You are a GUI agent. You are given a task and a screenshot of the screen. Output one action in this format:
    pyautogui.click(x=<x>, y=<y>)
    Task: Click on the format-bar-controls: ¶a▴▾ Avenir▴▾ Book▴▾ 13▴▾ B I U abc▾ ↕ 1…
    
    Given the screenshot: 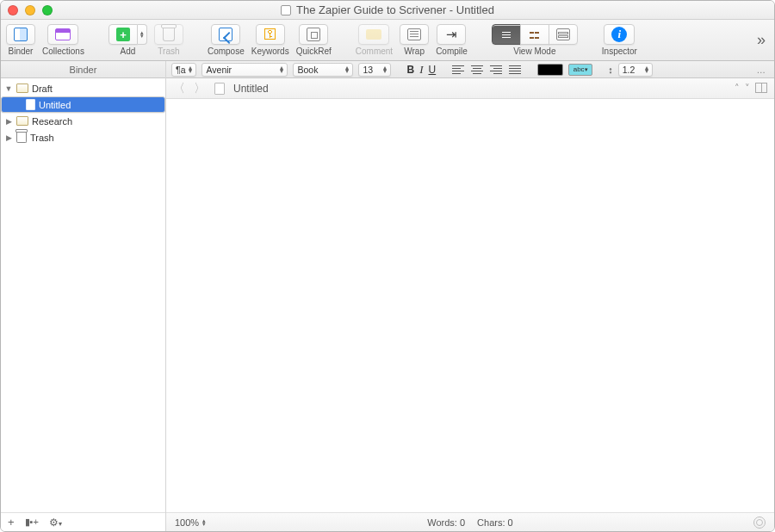 What is the action you would take?
    pyautogui.click(x=470, y=70)
    